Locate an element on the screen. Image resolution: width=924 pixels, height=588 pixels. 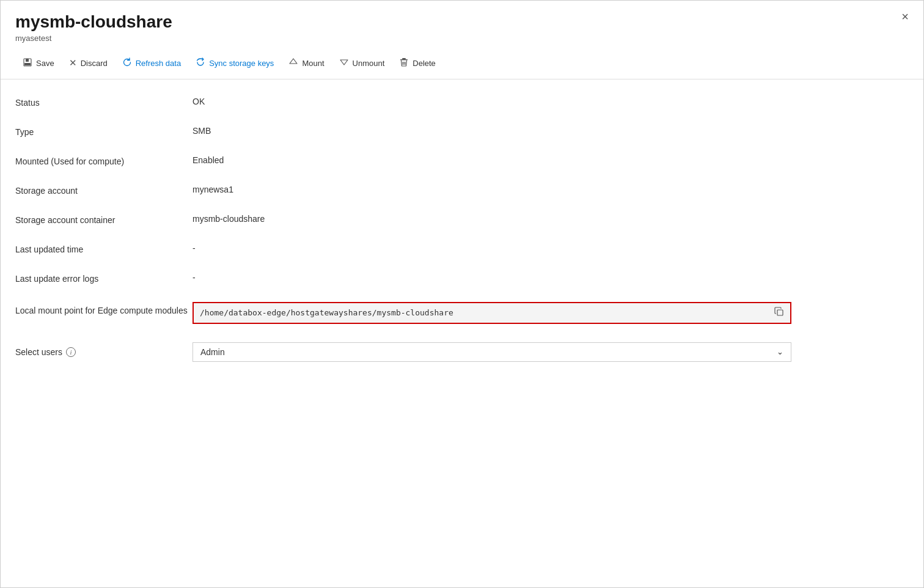
field-label: Mounted (Used for compute) is located at coordinates (104, 161).